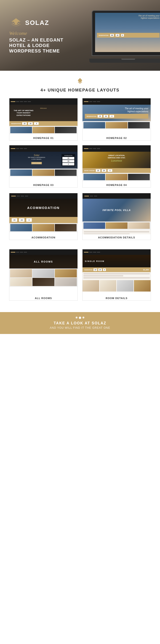 The image size is (160, 644). What do you see at coordinates (123, 35) in the screenshot?
I see `laptop-res-item-3: 0` at bounding box center [123, 35].